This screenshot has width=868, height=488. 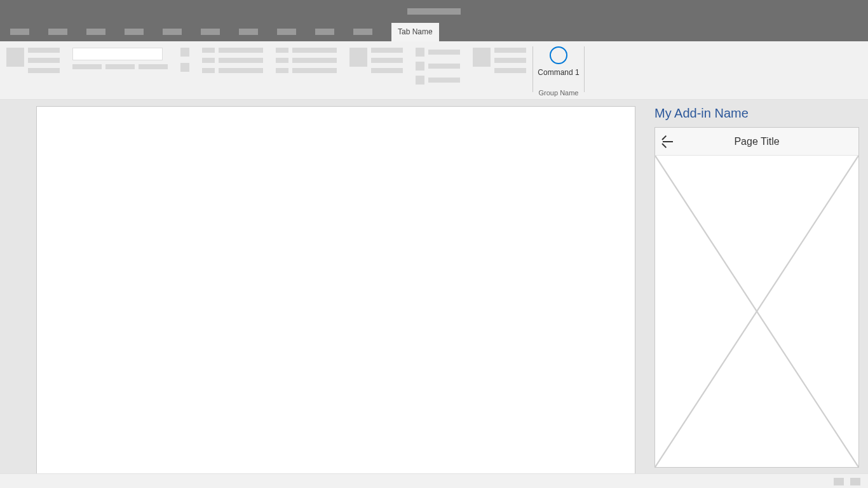 I want to click on ribbon-tabstrip: Tab Name, so click(x=434, y=32).